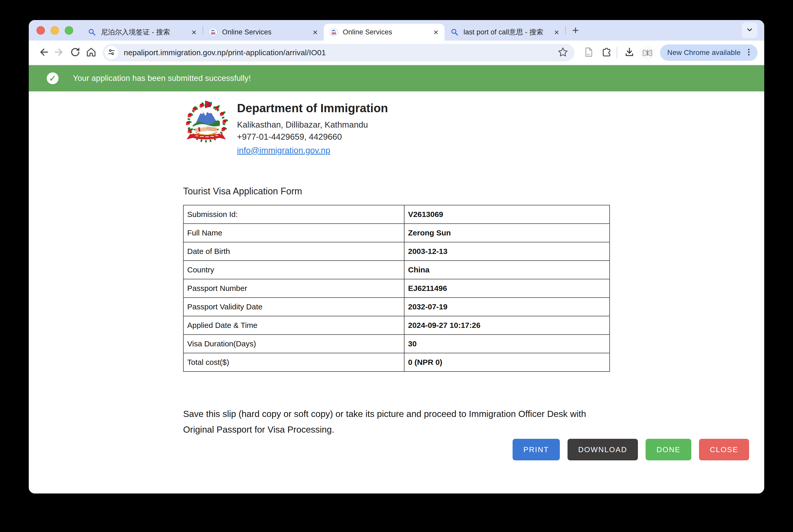 Image resolution: width=793 pixels, height=532 pixels. Describe the element at coordinates (143, 32) in the screenshot. I see `tab-title: 尼泊尔入境签证 - 搜索` at that location.